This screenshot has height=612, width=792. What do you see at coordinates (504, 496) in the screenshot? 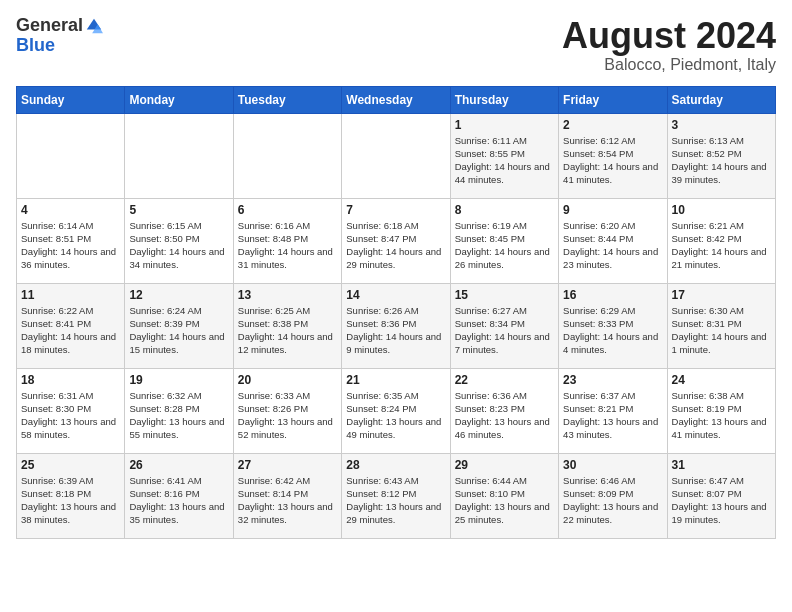
I see `calendar-cell: 29Sunrise: 6:44 AM Sunset: 8:10 PM Dayli…` at bounding box center [504, 496].